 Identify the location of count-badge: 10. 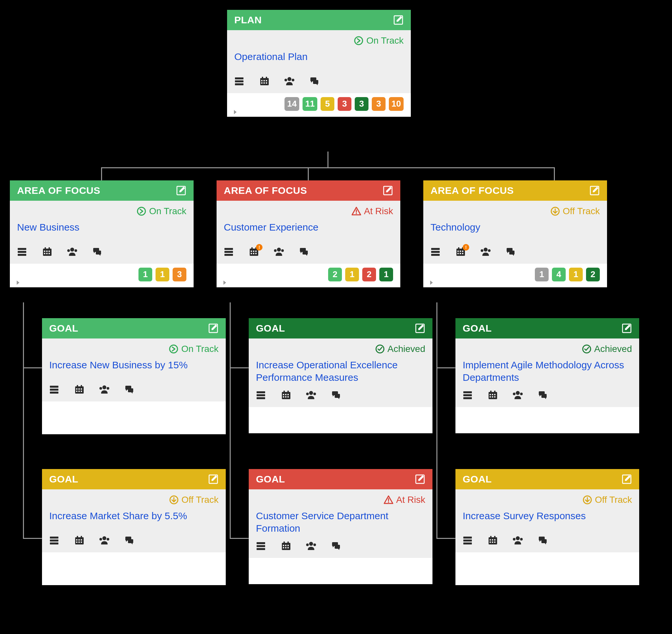
(396, 104).